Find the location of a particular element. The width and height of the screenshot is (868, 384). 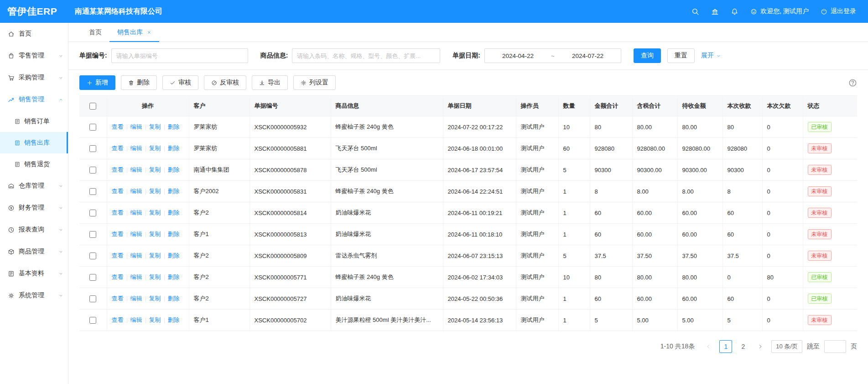

sidebar-item-retail: 零售管理 is located at coordinates (34, 56).